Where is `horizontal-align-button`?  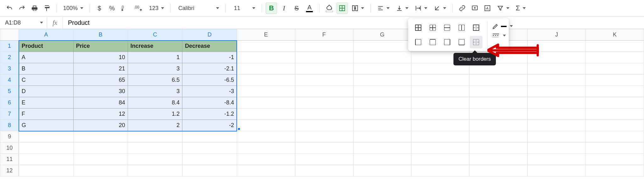
horizontal-align-button is located at coordinates (383, 8).